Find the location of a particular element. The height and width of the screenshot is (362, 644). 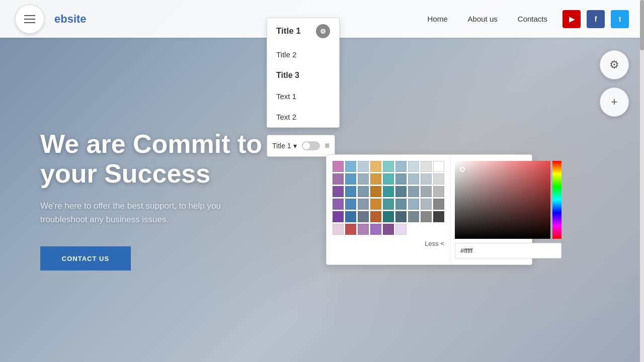

swatch-dark-purple is located at coordinates (338, 217).